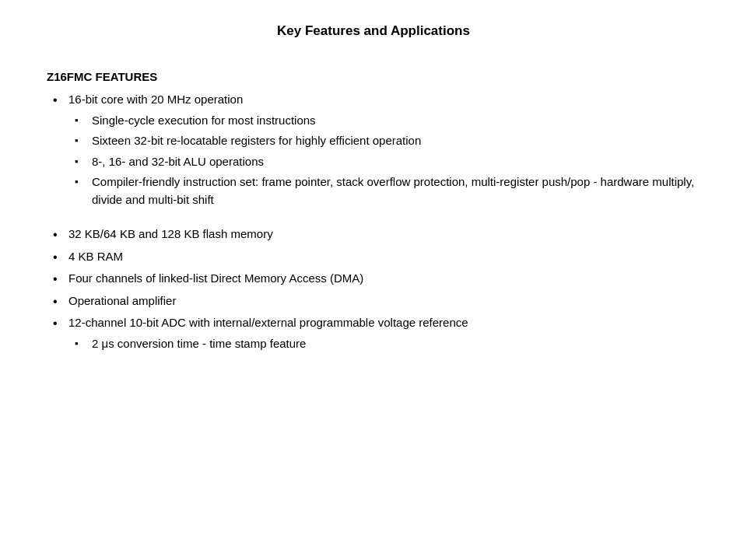  Describe the element at coordinates (384, 191) in the screenshot. I see `list-item: Compiler-friendly instruction set: frame…` at that location.